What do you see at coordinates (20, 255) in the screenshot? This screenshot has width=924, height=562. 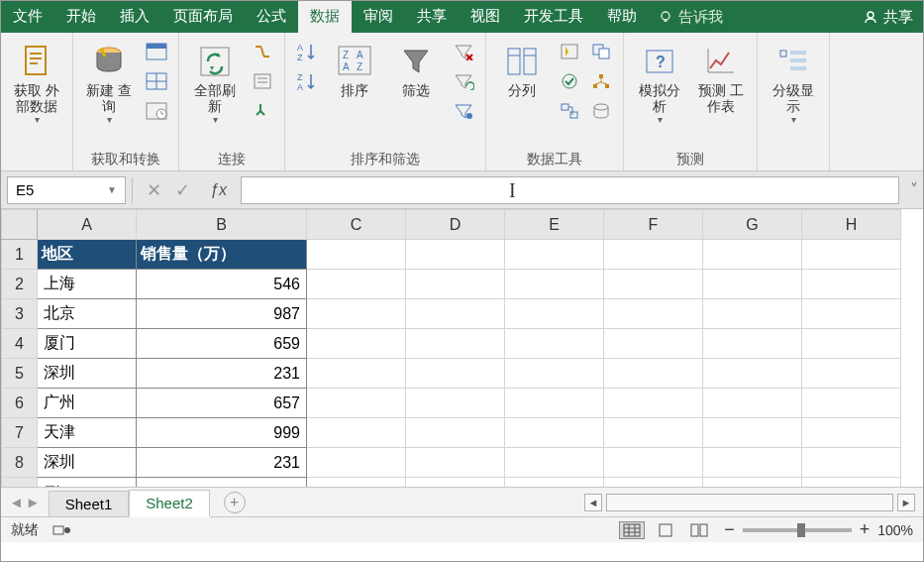 I see `row-header-1: 1` at bounding box center [20, 255].